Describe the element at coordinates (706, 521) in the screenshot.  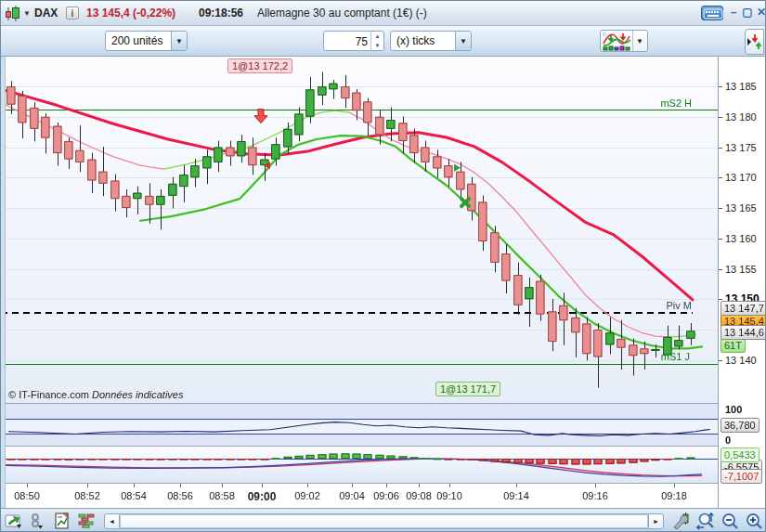
I see `zoom-selection-icon` at that location.